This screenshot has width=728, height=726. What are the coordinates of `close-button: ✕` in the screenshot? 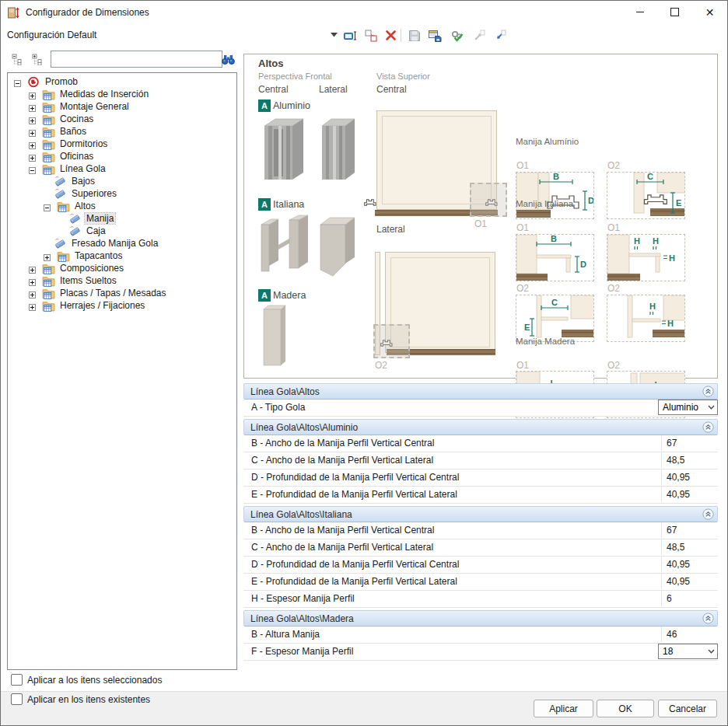 It's located at (709, 12).